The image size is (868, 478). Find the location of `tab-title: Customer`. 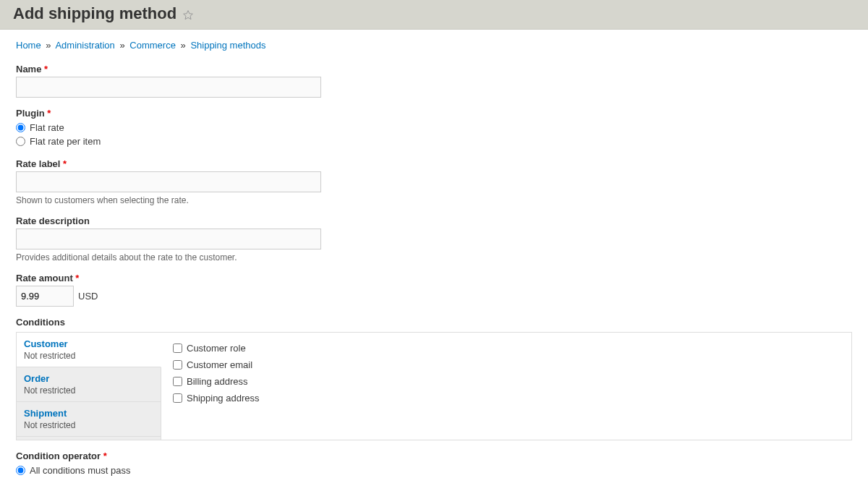

tab-title: Customer is located at coordinates (88, 344).